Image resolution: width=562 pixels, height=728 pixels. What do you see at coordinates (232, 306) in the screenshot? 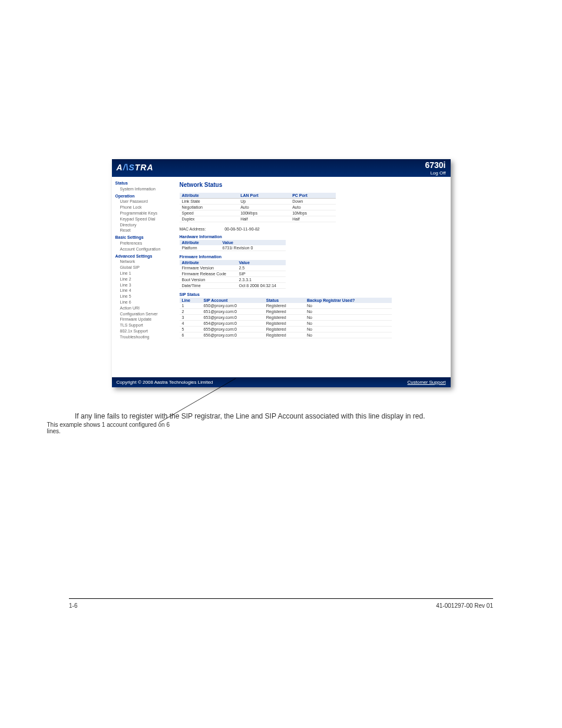
I see `cell: 650@proxy.com:0` at bounding box center [232, 306].